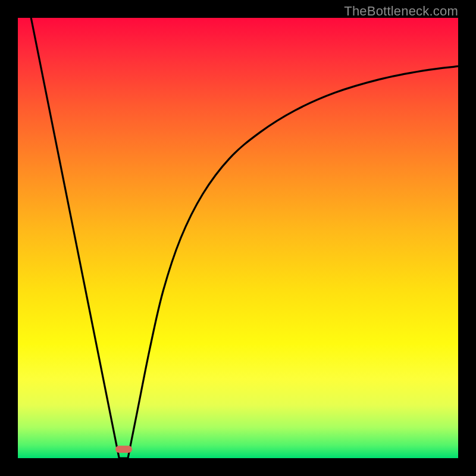 This screenshot has height=476, width=476. I want to click on marker-pill, so click(124, 449).